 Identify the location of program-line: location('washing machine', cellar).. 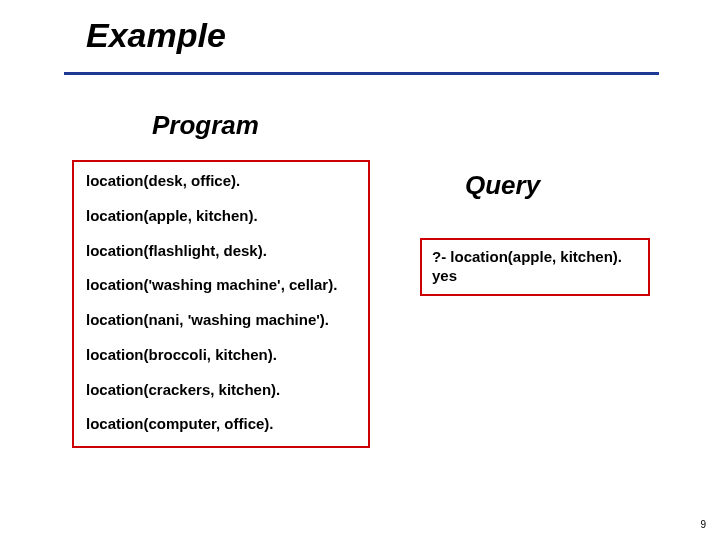
(221, 286).